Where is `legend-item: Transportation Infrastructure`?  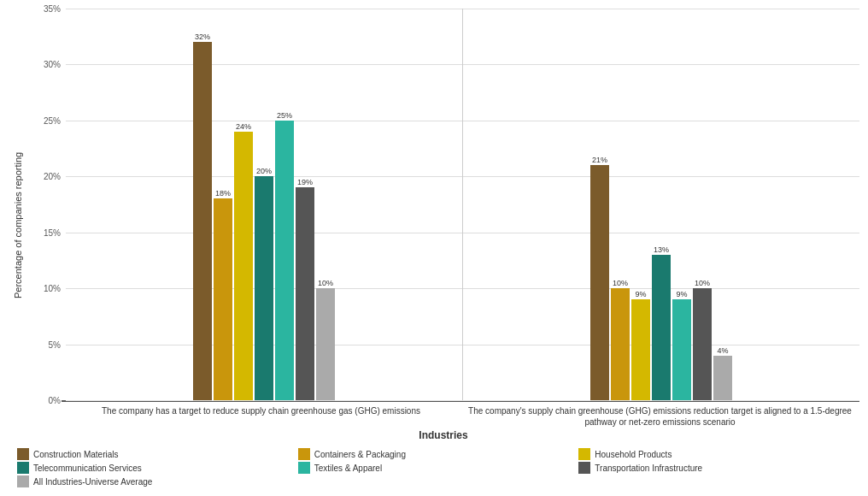
legend-item: Transportation Infrastructure is located at coordinates (714, 468).